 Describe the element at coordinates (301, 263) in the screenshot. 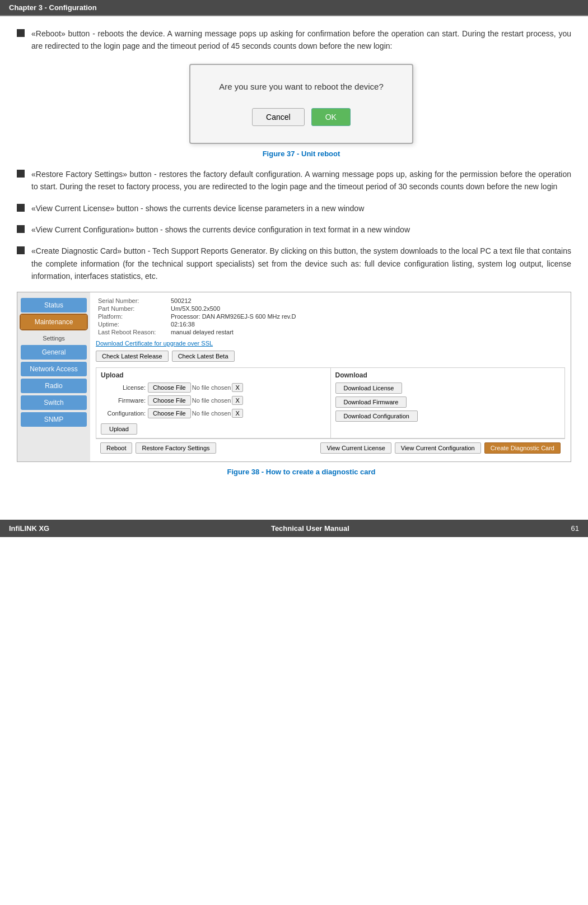

I see `bullet-text-diagnostic: «Create Diagnostic Card» button - Tech S…` at that location.